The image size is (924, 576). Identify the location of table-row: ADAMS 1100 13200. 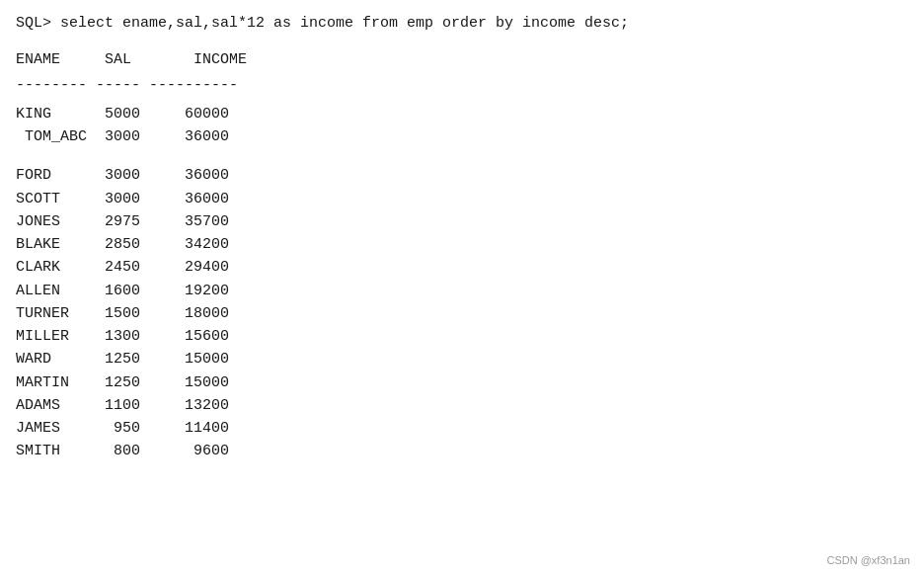
(462, 405).